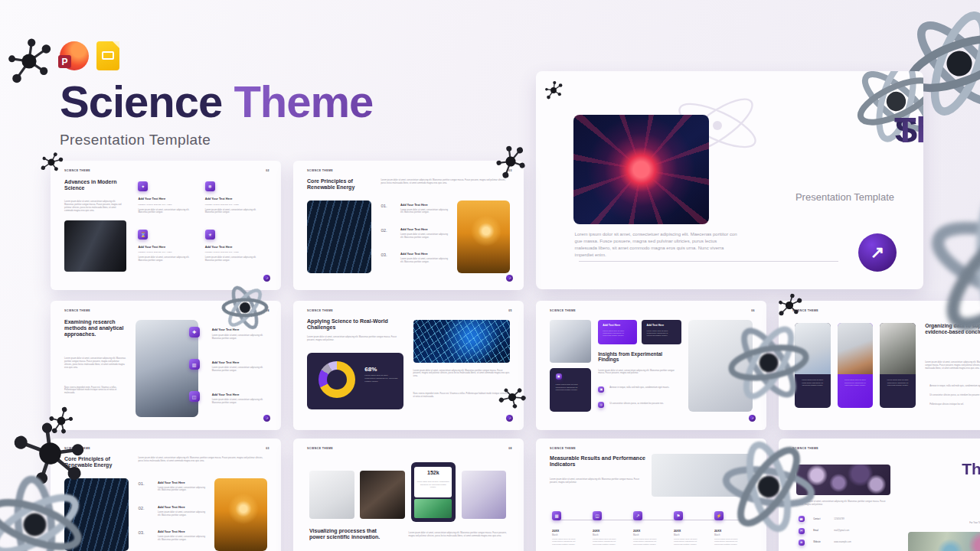 The image size is (980, 551). I want to click on timeline-item: ↗ 20XX March Lorem ipsum dolor sit amet,…, so click(650, 531).